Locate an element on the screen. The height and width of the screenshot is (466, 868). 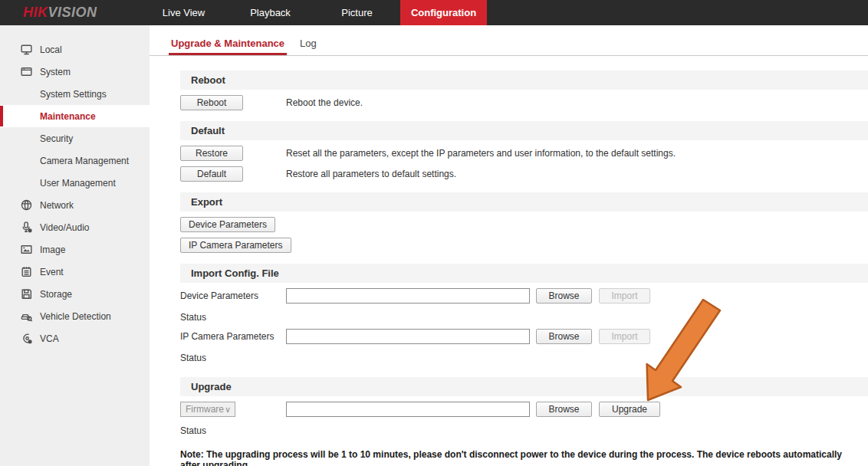
event-icon is located at coordinates (26, 271).